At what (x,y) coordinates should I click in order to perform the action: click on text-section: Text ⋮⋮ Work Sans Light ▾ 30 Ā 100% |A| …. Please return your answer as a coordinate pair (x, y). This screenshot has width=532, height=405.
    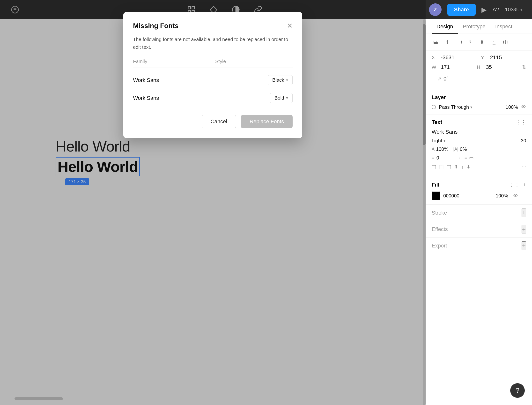
    Looking at the image, I should click on (479, 146).